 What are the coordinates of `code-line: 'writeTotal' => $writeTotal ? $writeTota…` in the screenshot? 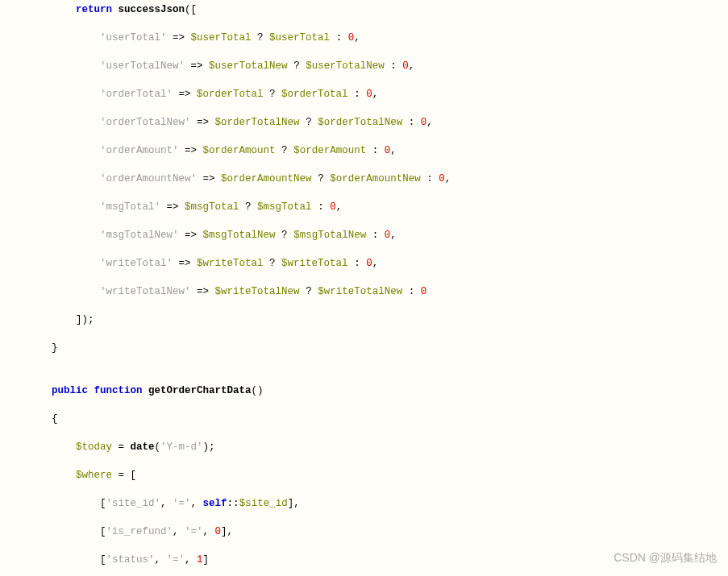 It's located at (377, 264).